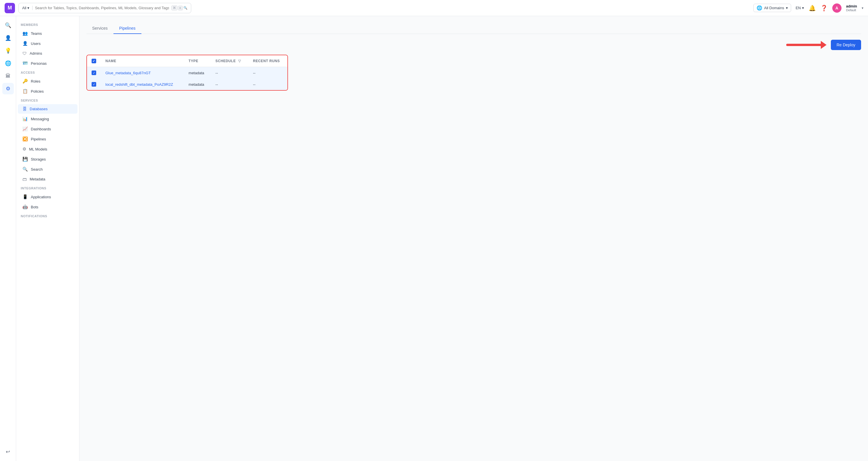  I want to click on sidebar-explore-btn: 🔍, so click(8, 25).